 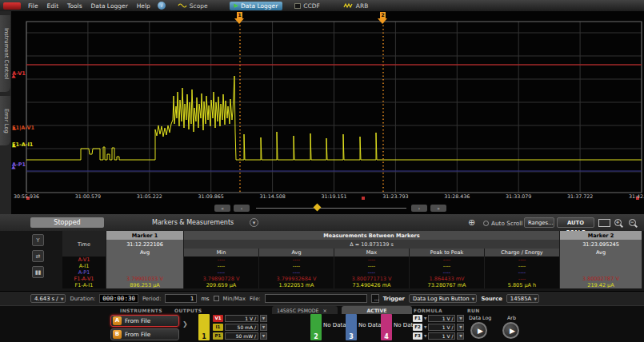 I want to click on data-log-play-button: ▶, so click(x=478, y=331).